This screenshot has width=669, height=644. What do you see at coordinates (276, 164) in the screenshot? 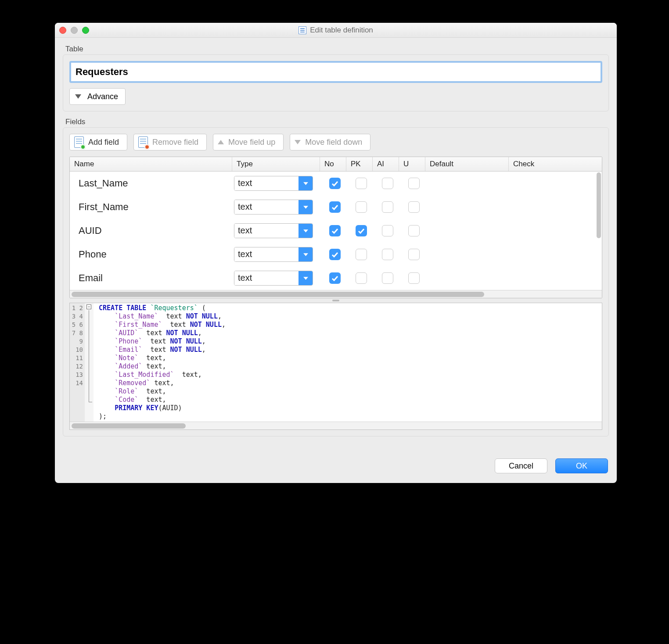
I see `col-type: Type` at bounding box center [276, 164].